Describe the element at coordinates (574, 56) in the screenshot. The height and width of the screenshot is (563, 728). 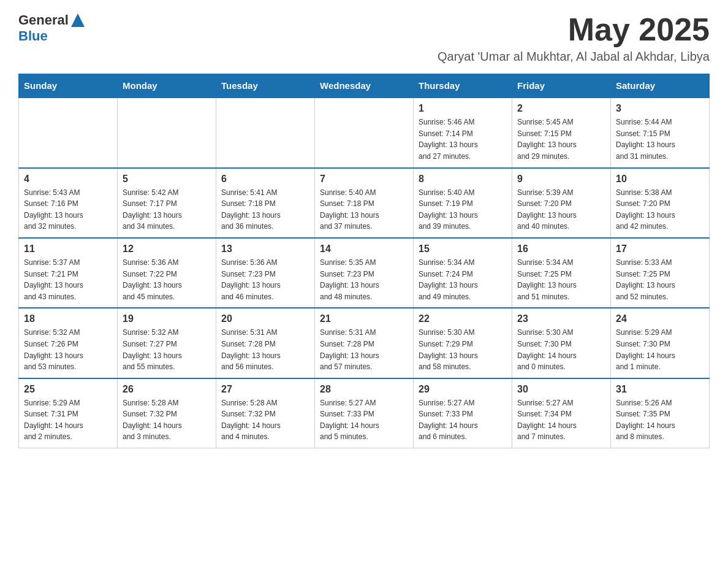
I see `location-title: Qaryat 'Umar al Mukhtar, Al Jabal al Akh…` at that location.